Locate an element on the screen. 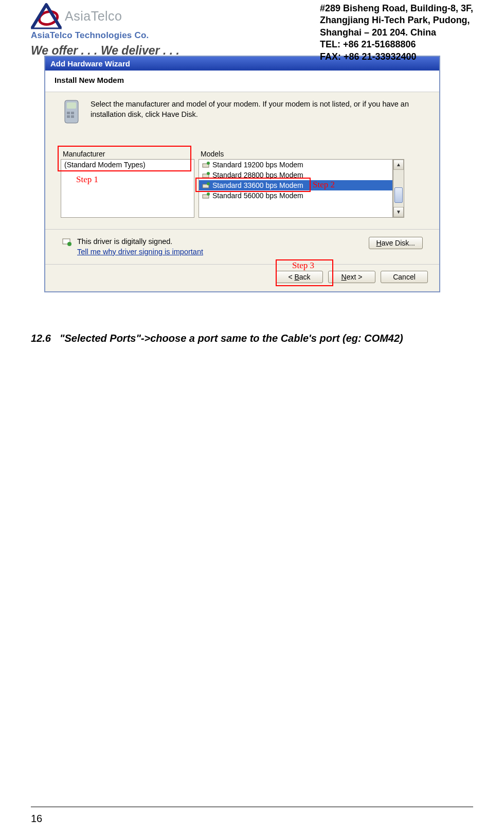 The height and width of the screenshot is (837, 504). list-item: Standard 28800 bps Modem is located at coordinates (296, 175).